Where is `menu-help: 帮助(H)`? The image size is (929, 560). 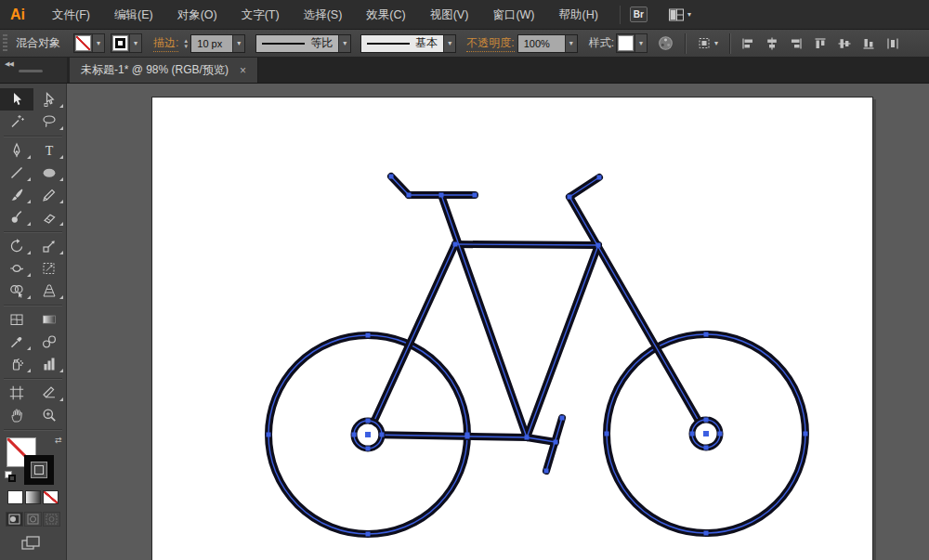 menu-help: 帮助(H) is located at coordinates (579, 15).